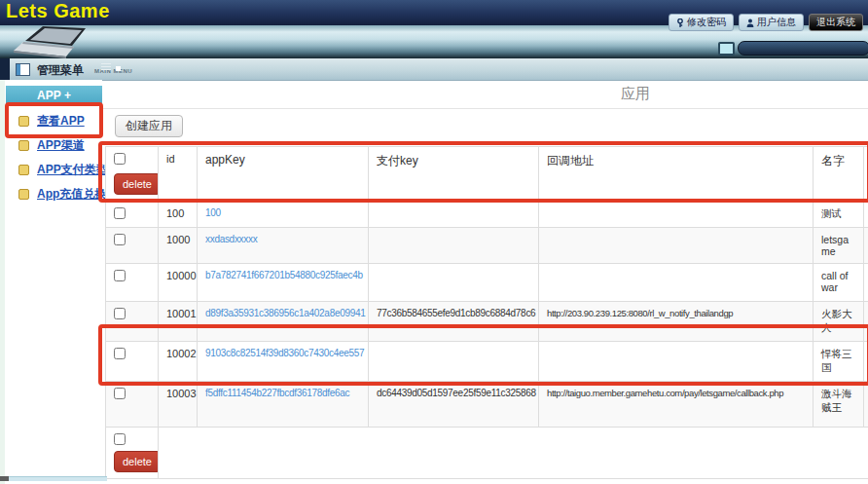  What do you see at coordinates (866, 245) in the screenshot?
I see `fragment-cell` at bounding box center [866, 245].